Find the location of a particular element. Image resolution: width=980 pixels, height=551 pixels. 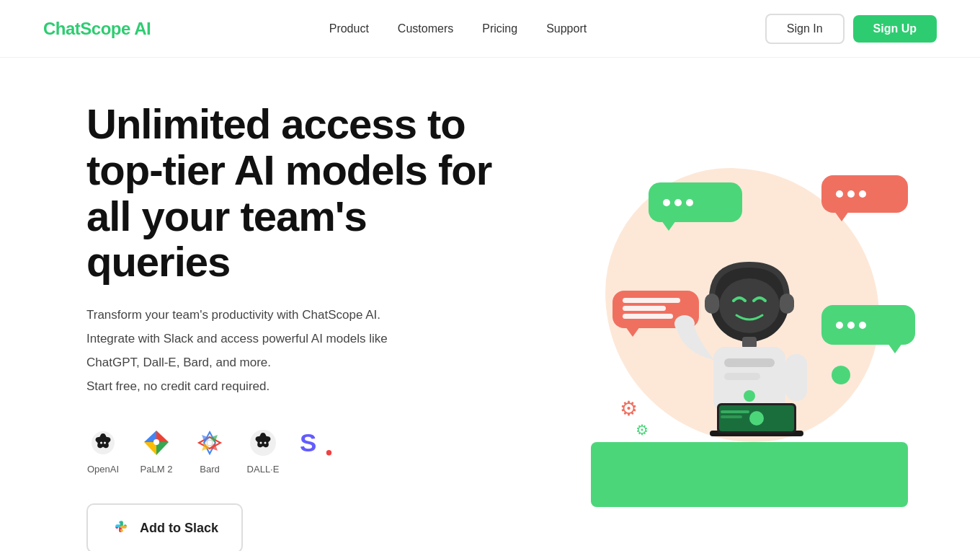

palm2-icon is located at coordinates (156, 443).